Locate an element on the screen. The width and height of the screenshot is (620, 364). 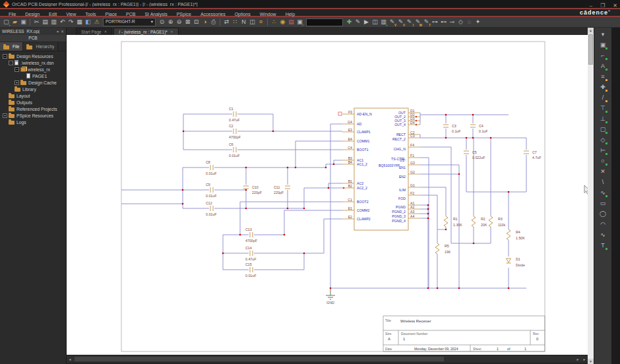
horizontal-scroll-thumb is located at coordinates (259, 359).